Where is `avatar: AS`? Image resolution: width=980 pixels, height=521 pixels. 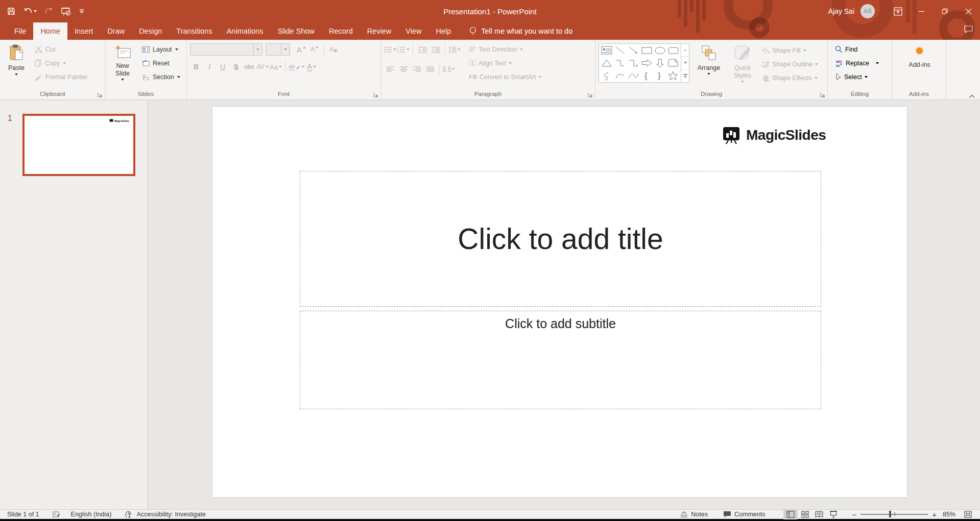
avatar: AS is located at coordinates (868, 11).